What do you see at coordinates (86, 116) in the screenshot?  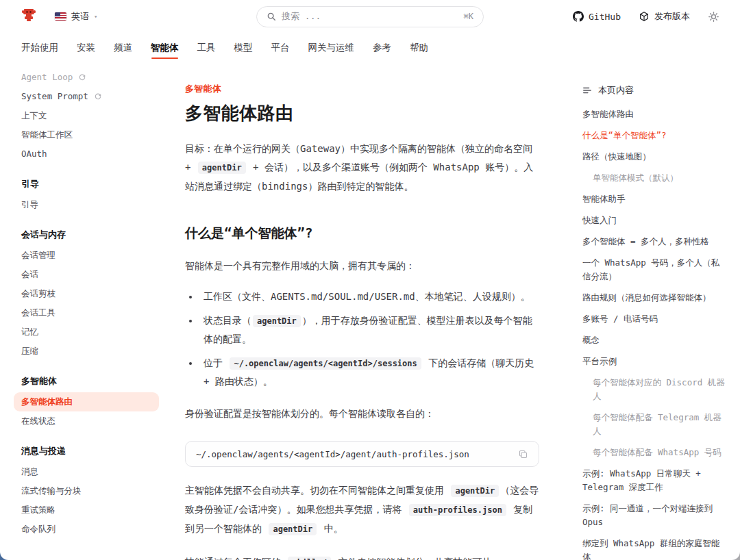 I see `sidebar-item: 上下文` at bounding box center [86, 116].